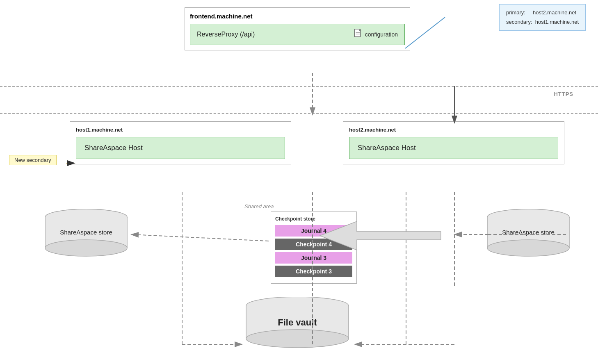  I want to click on checkpoint-4-item: Checkpoint 4, so click(314, 244).